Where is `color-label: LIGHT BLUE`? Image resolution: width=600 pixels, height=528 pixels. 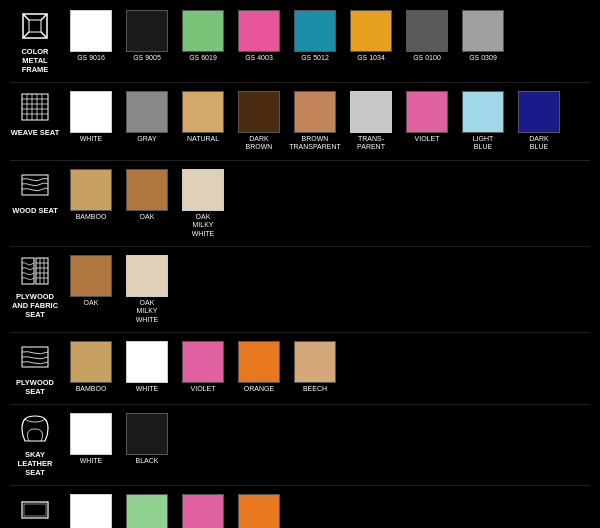 color-label: LIGHT BLUE is located at coordinates (484, 144).